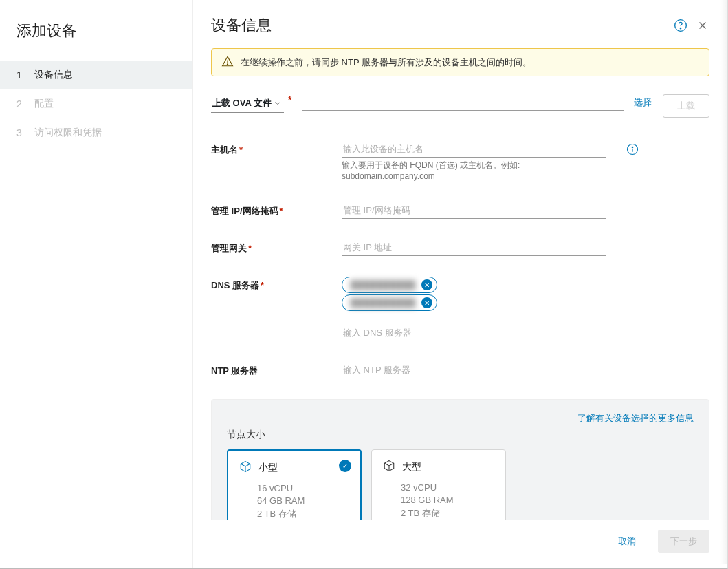  Describe the element at coordinates (271, 211) in the screenshot. I see `mgmtip-label: 管理 IP/网络掩码*` at that location.